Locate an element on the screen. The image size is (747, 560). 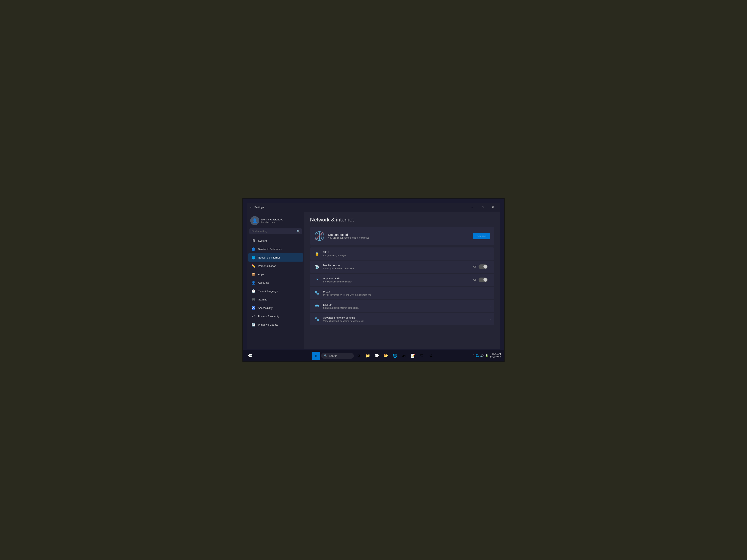
vpn-chevron: › is located at coordinates (490, 254).